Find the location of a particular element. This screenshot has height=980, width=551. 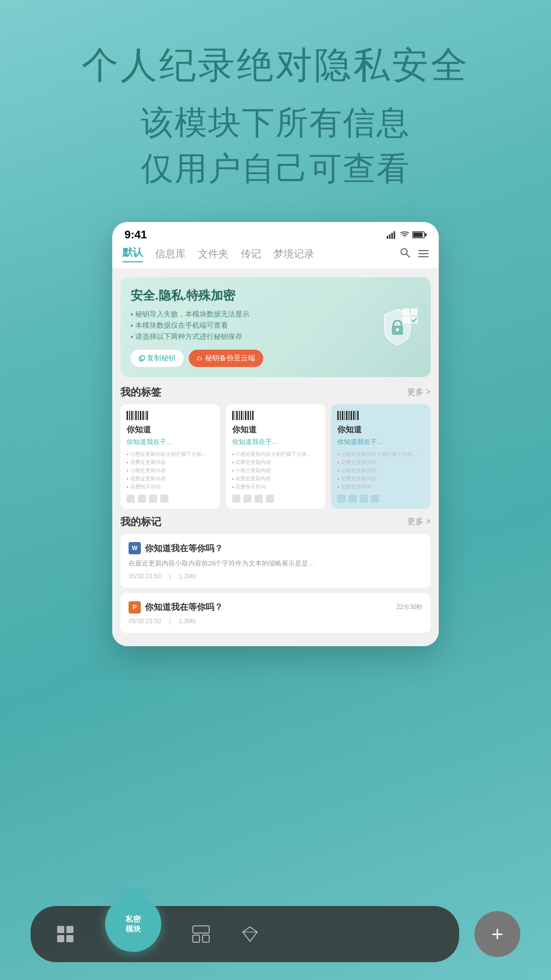

tag-list-3: 小惠近更新内容火焰拦截下火路... 花费近更新内容 小惠近更新内容 花费近更新内… is located at coordinates (381, 471).